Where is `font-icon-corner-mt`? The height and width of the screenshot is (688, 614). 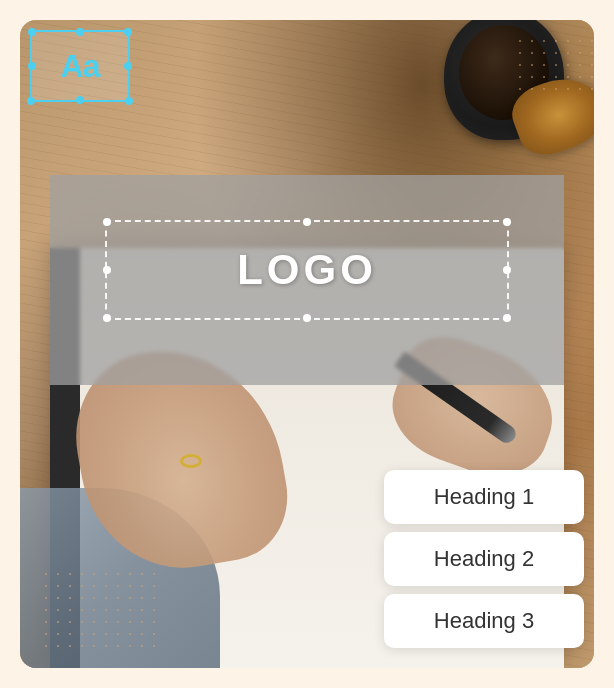
font-icon-corner-mt is located at coordinates (80, 32).